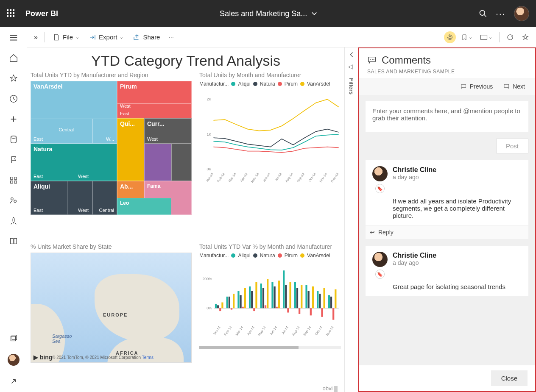 The width and height of the screenshot is (536, 392). What do you see at coordinates (251, 331) in the screenshot?
I see `svg-text: Apr-14` at bounding box center [251, 331].